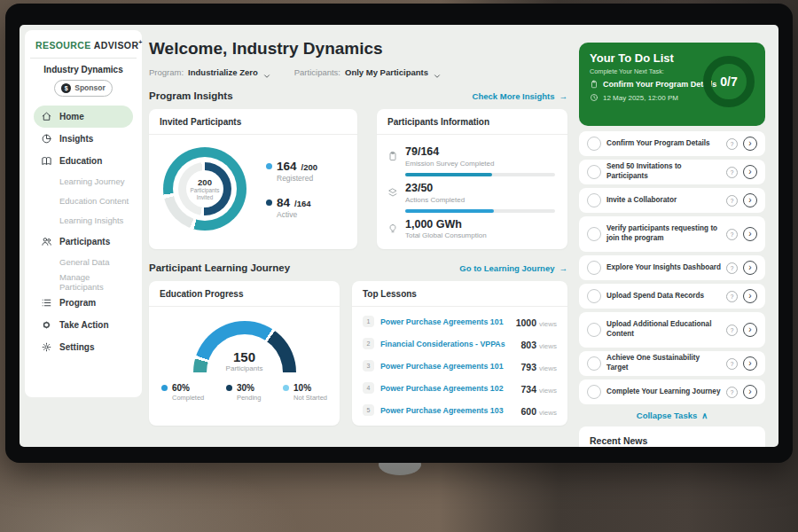 The width and height of the screenshot is (798, 532). Describe the element at coordinates (447, 344) in the screenshot. I see `lesson-link: Financial Considerations - VPPAs` at that location.